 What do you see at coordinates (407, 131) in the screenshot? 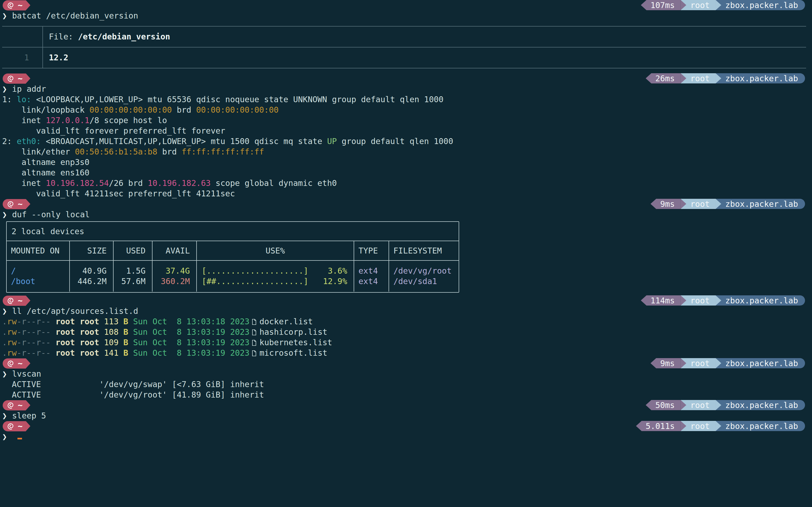
I see `terminal-line: valid_lft forever preferred_lft forever` at bounding box center [407, 131].